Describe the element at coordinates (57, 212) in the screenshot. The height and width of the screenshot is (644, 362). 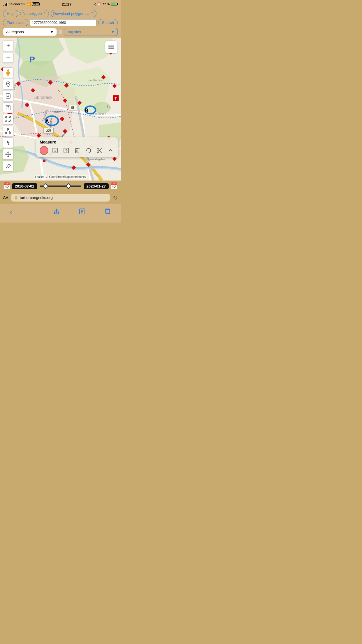
I see `share-button` at that location.